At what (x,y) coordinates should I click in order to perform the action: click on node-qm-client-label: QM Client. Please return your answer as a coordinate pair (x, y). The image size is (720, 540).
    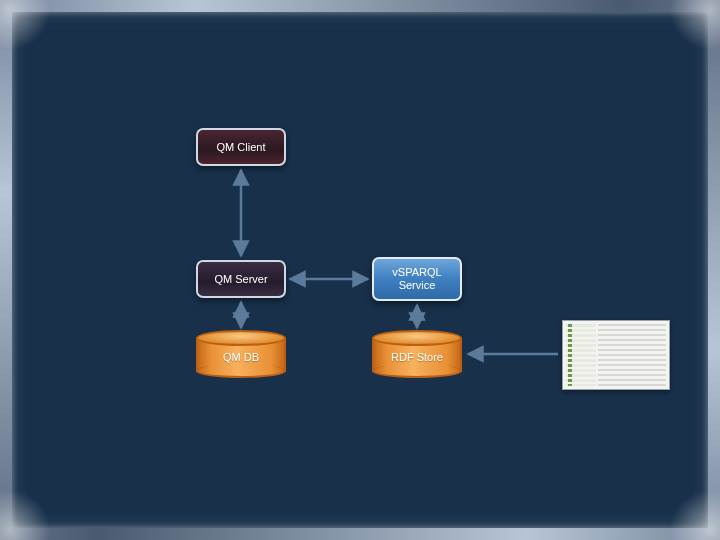
    Looking at the image, I should click on (242, 148).